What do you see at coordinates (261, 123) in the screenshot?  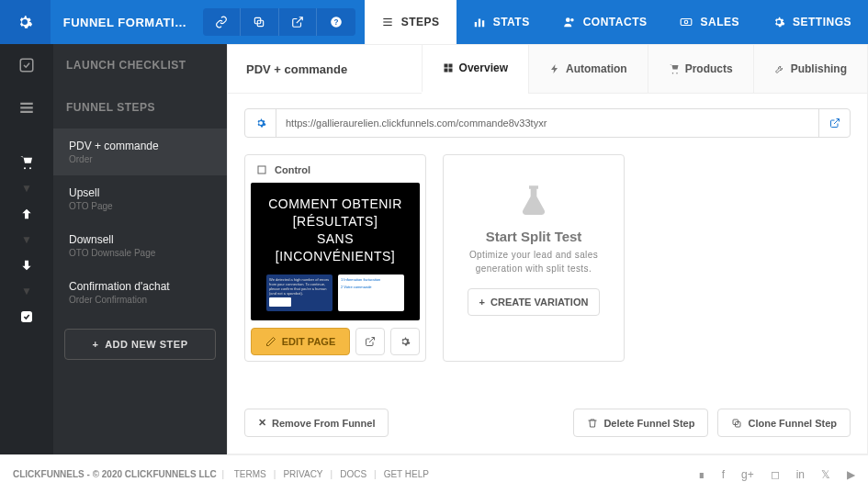 I see `url-settings-button` at bounding box center [261, 123].